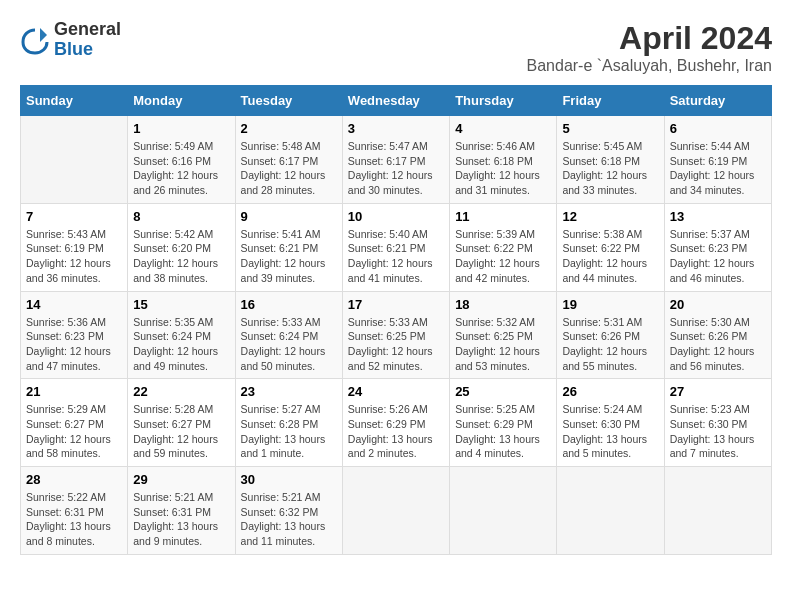  Describe the element at coordinates (74, 432) in the screenshot. I see `day-info: Sunrise: 5:29 AMSunset: 6:27 PMDaylight:…` at that location.